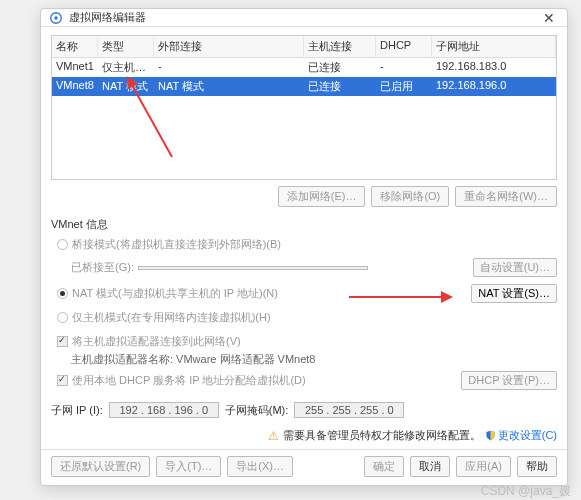  What do you see at coordinates (62, 294) in the screenshot?
I see `nat-radio` at bounding box center [62, 294].